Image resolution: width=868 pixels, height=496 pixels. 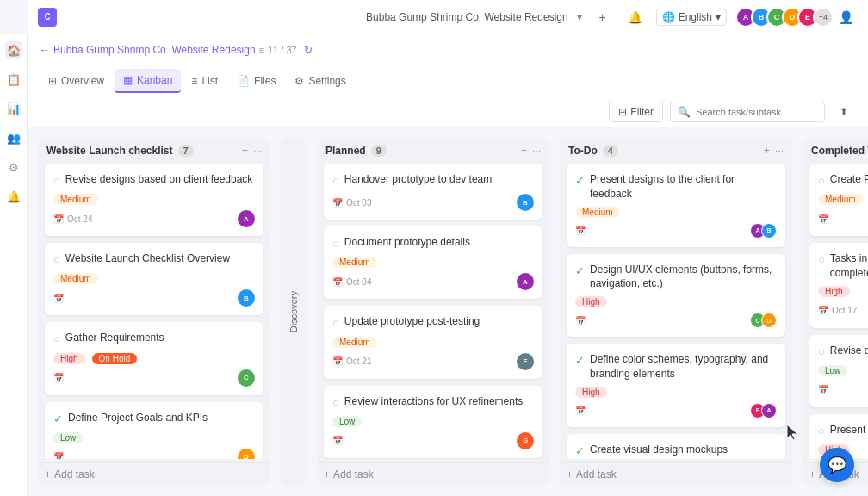 I want to click on settings-icon: ⚙, so click(x=300, y=81).